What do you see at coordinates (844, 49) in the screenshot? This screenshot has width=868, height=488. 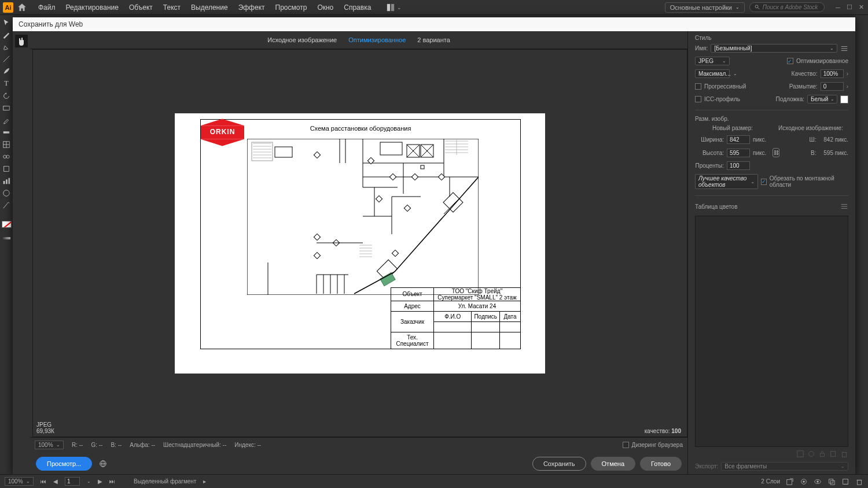 I see `panel-menu-icon` at bounding box center [844, 49].